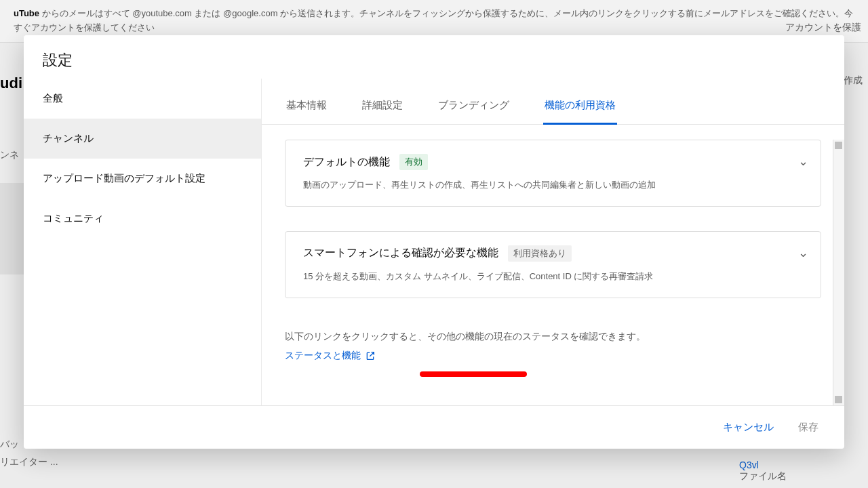 Image resolution: width=868 pixels, height=488 pixels. I want to click on scroll-arrow-down-icon, so click(838, 400).